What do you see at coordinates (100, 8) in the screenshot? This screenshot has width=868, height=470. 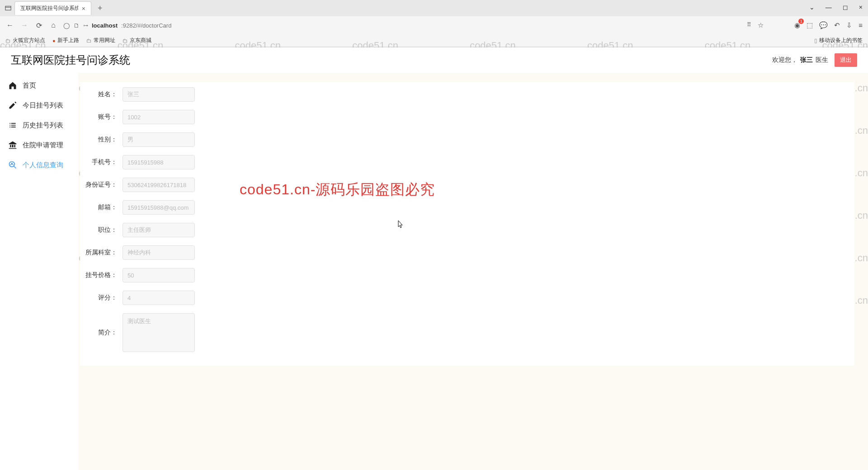 I see `new-tab-button: +` at bounding box center [100, 8].